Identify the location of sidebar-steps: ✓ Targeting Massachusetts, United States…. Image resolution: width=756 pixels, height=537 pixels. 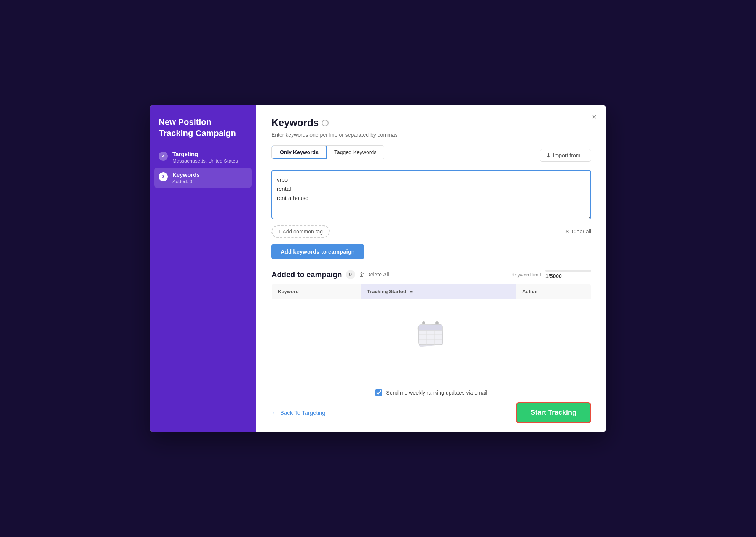
(203, 168).